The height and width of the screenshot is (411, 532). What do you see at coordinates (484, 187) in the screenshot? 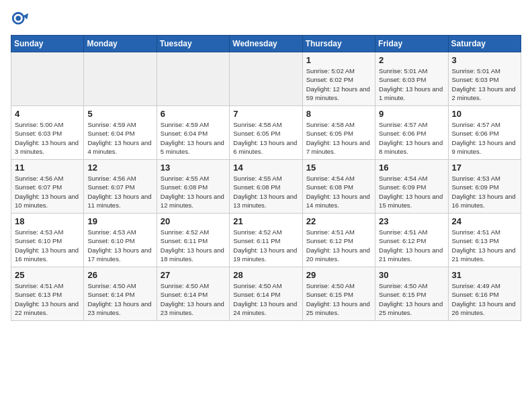
I see `day-cell: 17Sunrise: 4:53 AM Sunset: 6:09 PM Dayli…` at bounding box center [484, 187].